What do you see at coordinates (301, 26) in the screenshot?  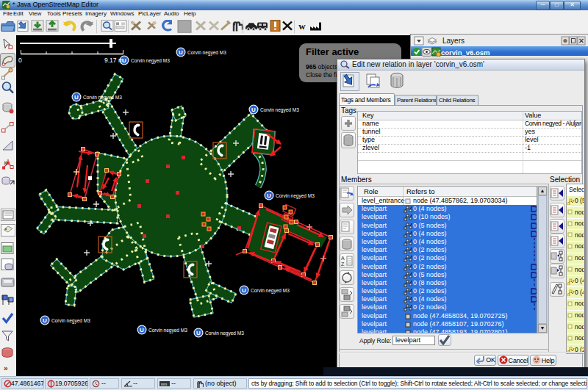 I see `svg-text: w` at bounding box center [301, 26].